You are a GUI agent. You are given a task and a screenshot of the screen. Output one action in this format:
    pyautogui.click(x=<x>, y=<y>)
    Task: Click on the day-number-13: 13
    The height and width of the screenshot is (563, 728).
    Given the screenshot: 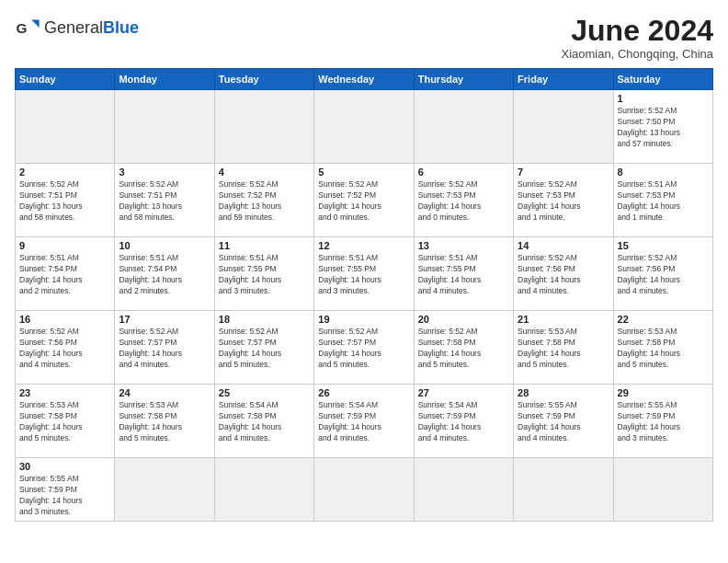 What is the action you would take?
    pyautogui.click(x=463, y=246)
    